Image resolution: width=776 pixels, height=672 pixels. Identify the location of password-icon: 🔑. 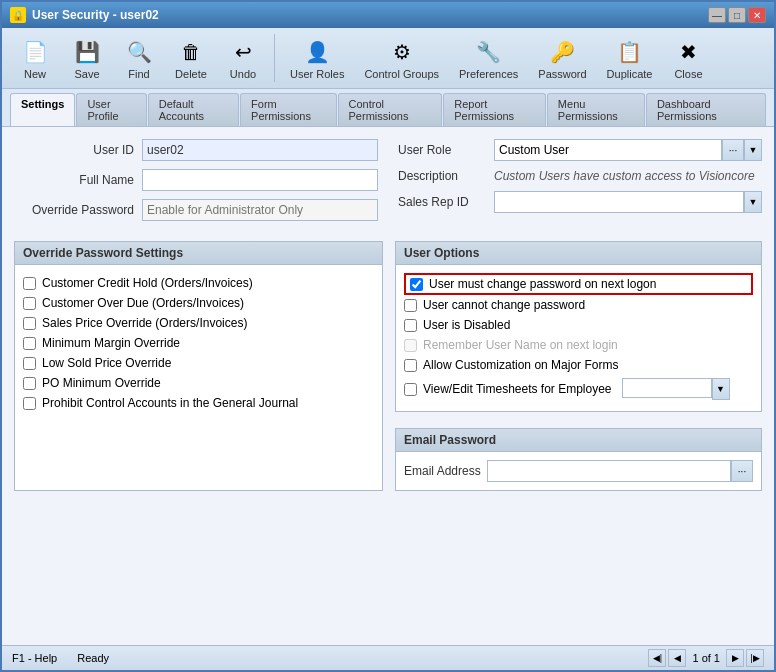
(562, 52).